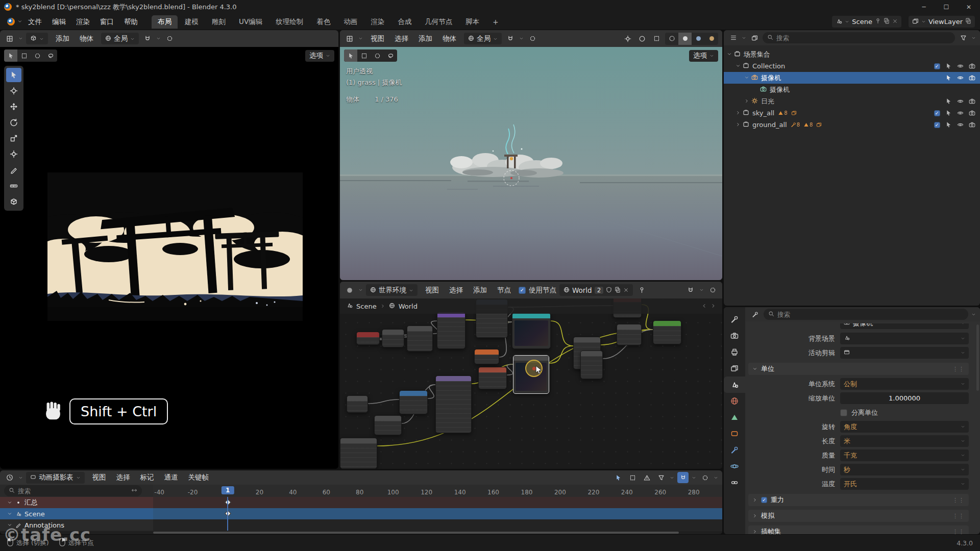  I want to click on maximize-button: ☐, so click(946, 7).